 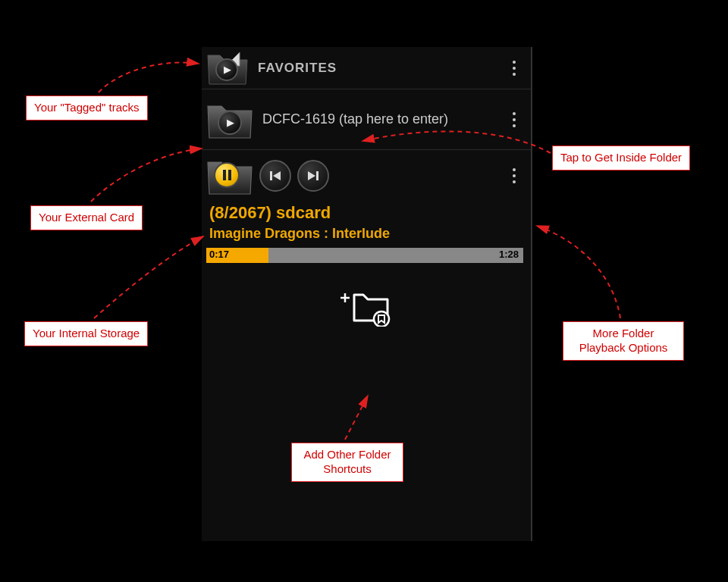 I want to click on favorites-row: ▶ FAVORITES, so click(x=366, y=68).